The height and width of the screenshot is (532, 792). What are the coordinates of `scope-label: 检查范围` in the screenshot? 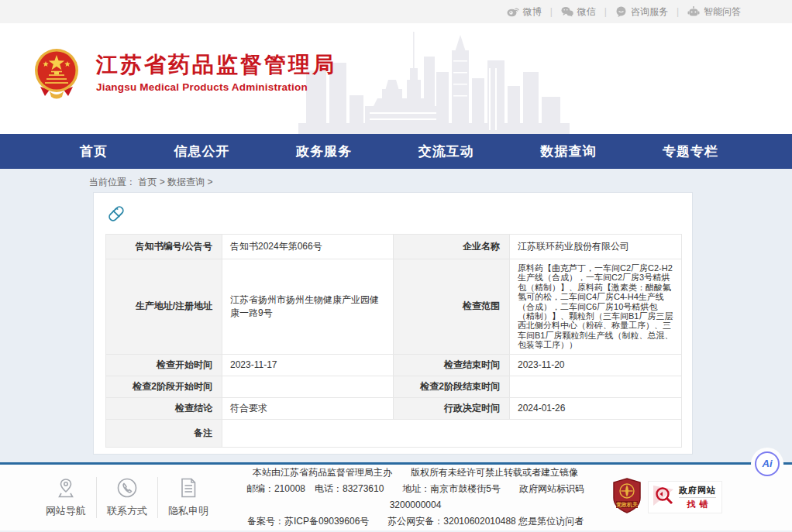 It's located at (452, 307).